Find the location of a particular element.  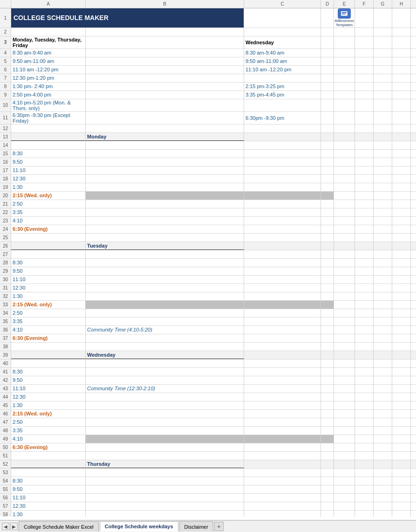

row-num: 10 is located at coordinates (6, 105).